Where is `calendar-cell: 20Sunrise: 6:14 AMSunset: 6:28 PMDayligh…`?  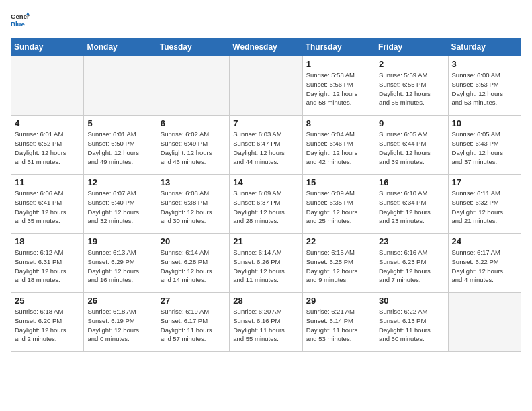
calendar-cell: 20Sunrise: 6:14 AMSunset: 6:28 PMDayligh… is located at coordinates (193, 263).